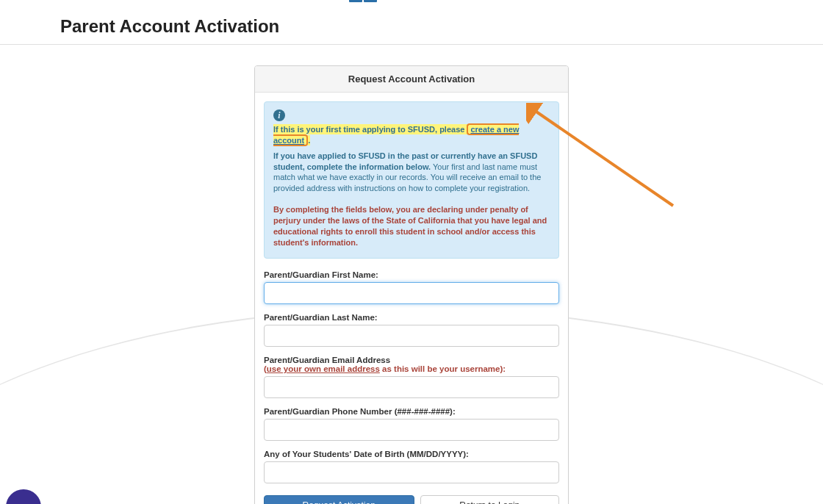 The image size is (823, 504). Describe the element at coordinates (396, 135) in the screenshot. I see `info-first-time-line: If this is your first time applying to S…` at that location.